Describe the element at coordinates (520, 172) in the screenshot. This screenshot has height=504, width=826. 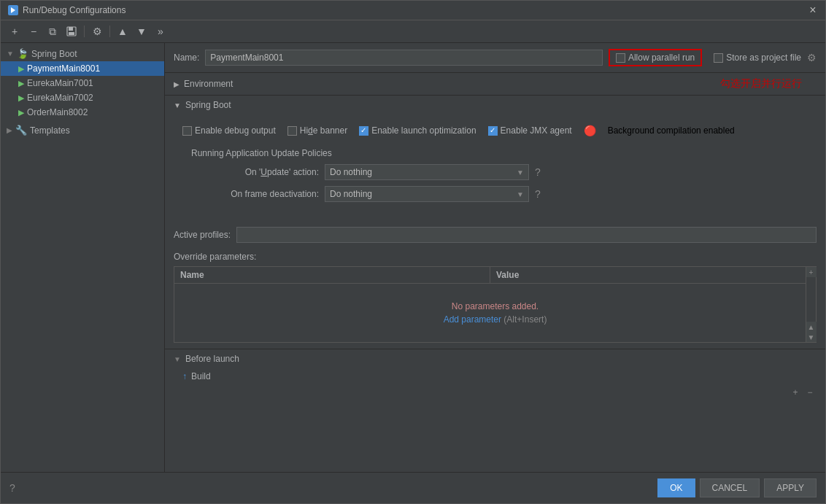
I see `select-arrow-icon: ▼` at that location.